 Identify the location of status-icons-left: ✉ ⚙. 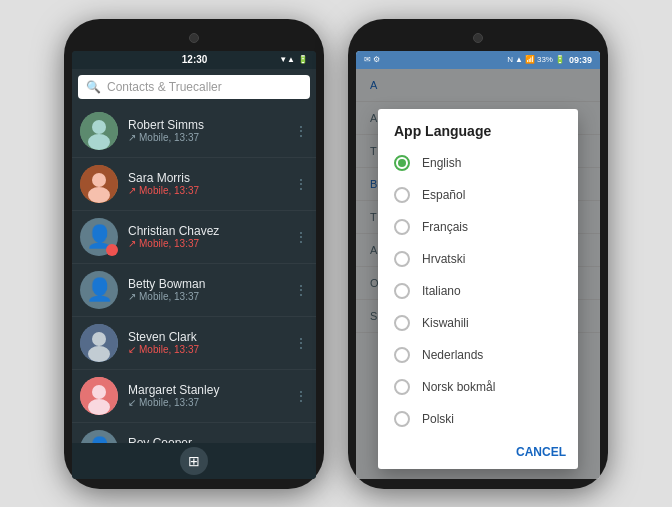
(372, 60).